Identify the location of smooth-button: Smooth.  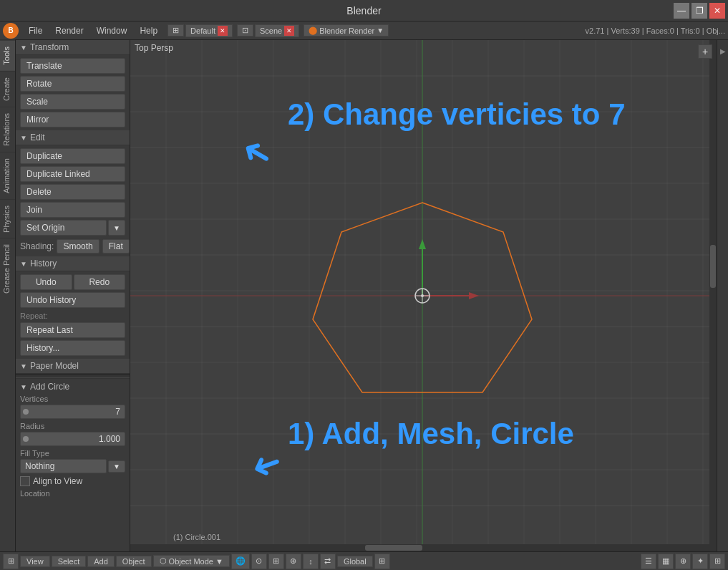
(77, 246).